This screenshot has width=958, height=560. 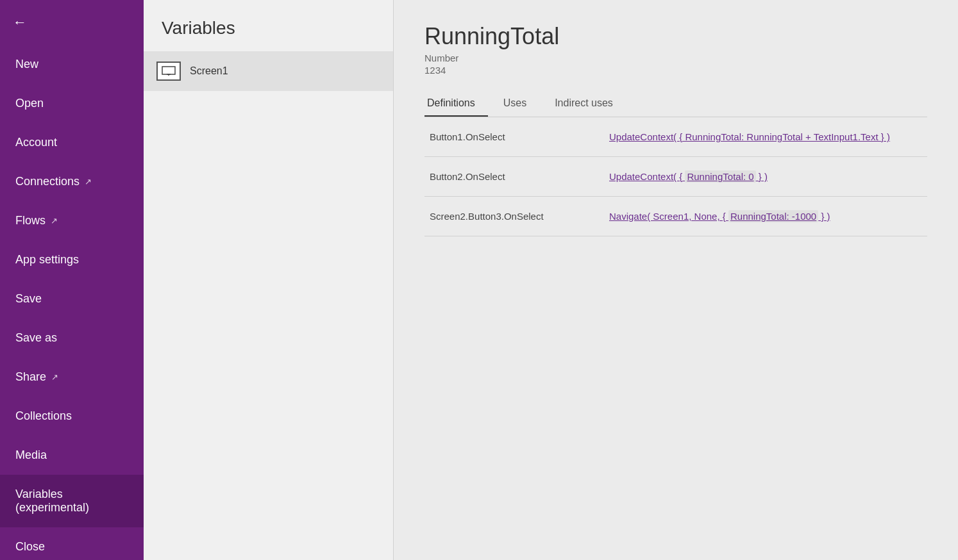 What do you see at coordinates (520, 104) in the screenshot?
I see `tab-uses: Uses` at bounding box center [520, 104].